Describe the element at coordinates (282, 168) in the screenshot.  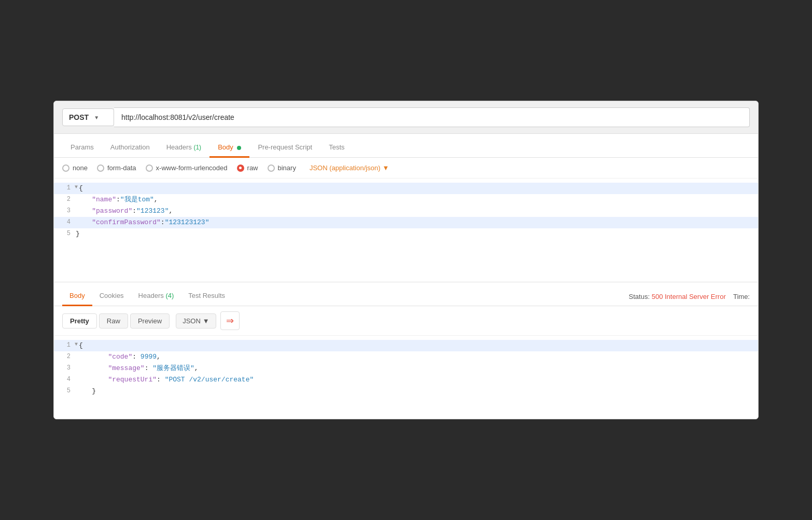
I see `radio-binary: binary` at that location.